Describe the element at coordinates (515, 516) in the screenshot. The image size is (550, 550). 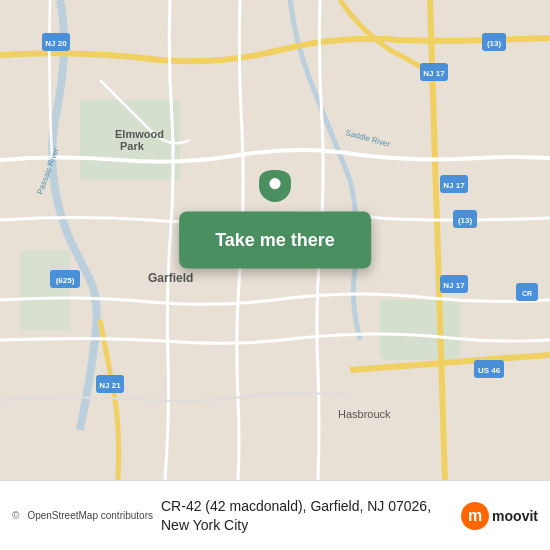
I see `moovit-label: moovit` at that location.